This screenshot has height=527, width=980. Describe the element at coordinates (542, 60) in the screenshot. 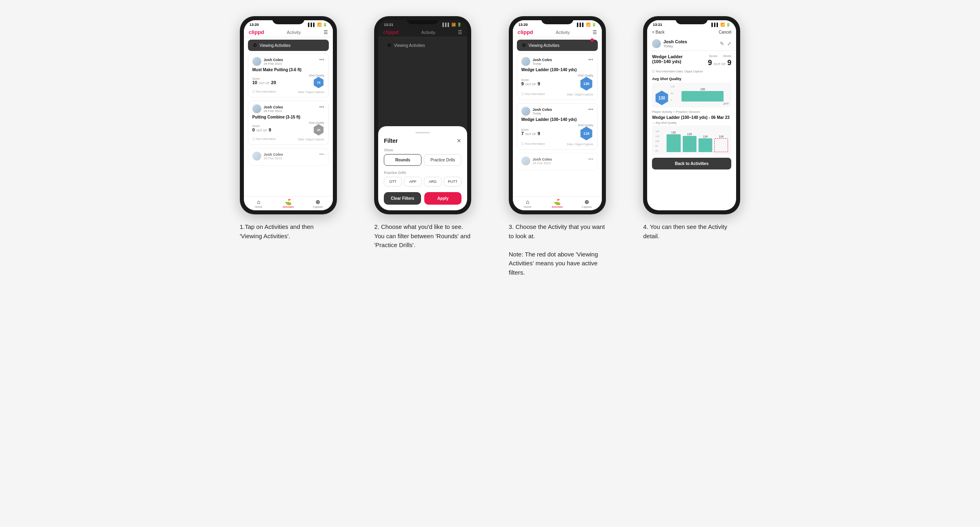

I see `user-name-3-1: Josh Coles` at that location.